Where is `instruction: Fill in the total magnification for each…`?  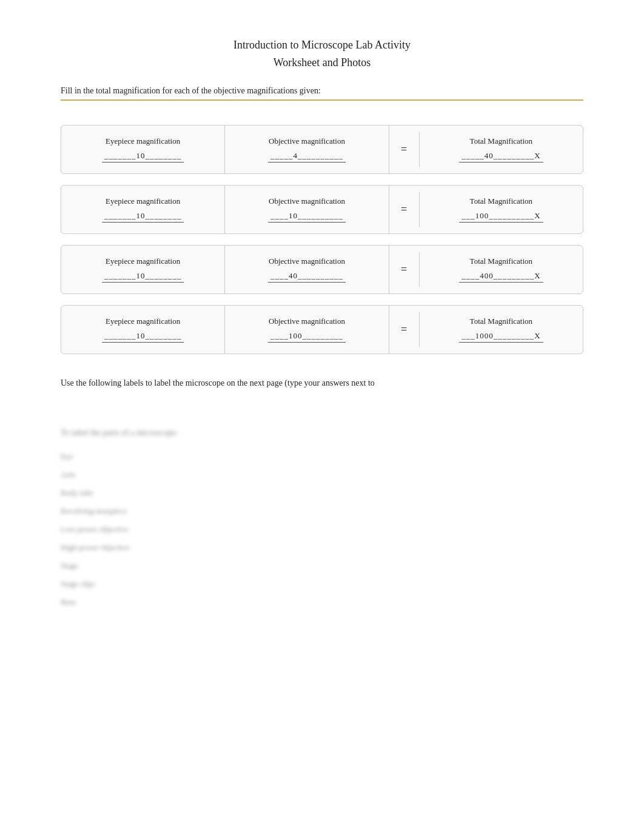 instruction: Fill in the total magnification for each… is located at coordinates (322, 93).